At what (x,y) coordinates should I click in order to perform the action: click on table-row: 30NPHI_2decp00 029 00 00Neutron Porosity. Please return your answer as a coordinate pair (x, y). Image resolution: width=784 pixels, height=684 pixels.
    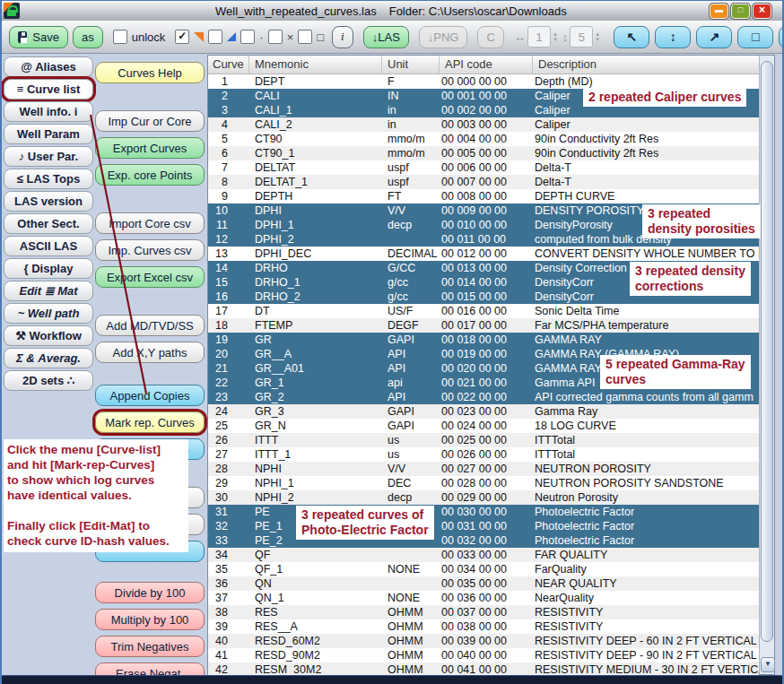
    Looking at the image, I should click on (483, 498).